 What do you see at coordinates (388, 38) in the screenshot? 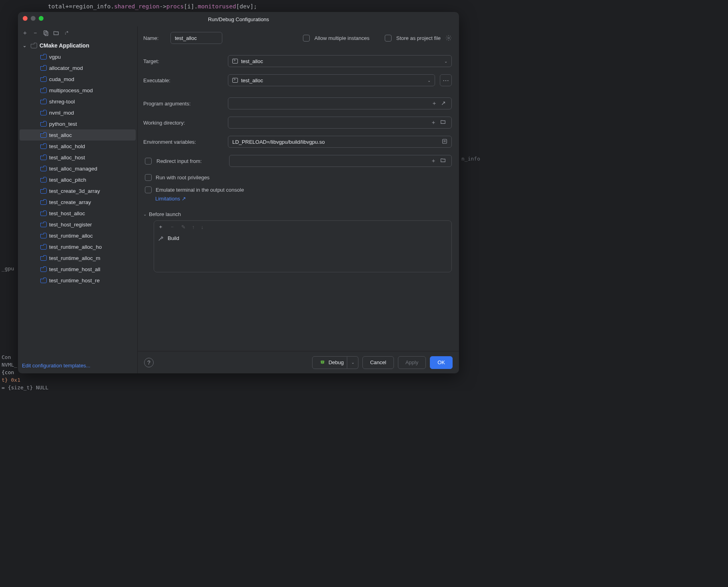
I see `store-project-checkbox` at bounding box center [388, 38].